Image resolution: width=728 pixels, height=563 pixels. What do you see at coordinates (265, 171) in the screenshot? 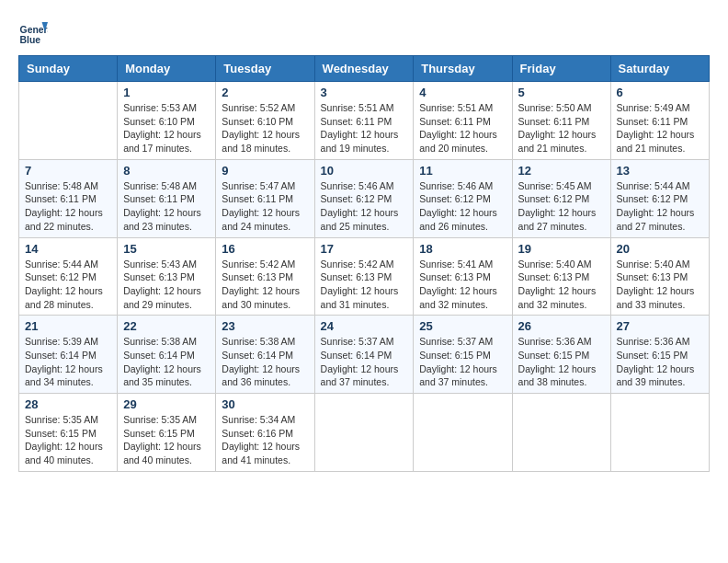
I see `day-number: 9` at bounding box center [265, 171].